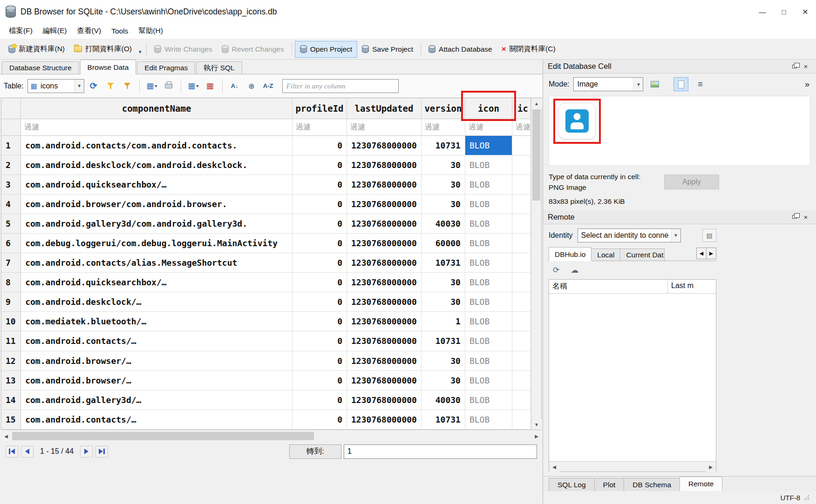  What do you see at coordinates (266, 341) in the screenshot?
I see `table-row: 11com.android.contacts/…0123076800000010…` at bounding box center [266, 341].